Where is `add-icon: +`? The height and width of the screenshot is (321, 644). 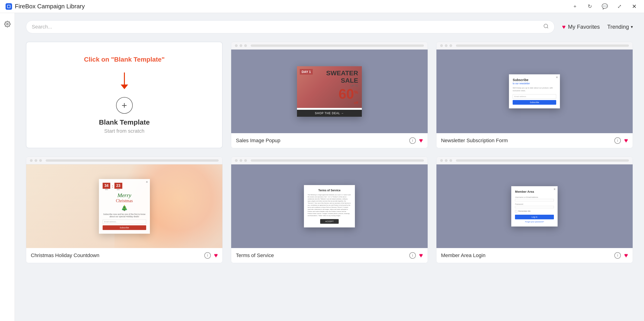 add-icon: + is located at coordinates (575, 6).